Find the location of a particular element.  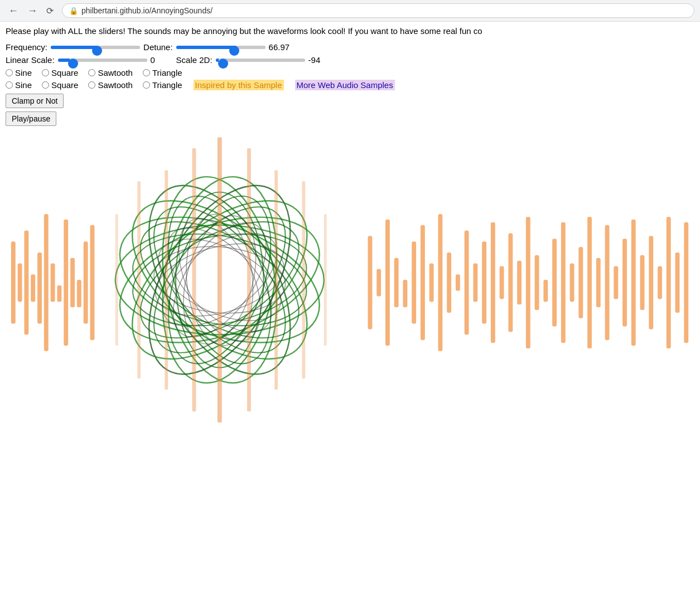

more-samples-link: More Web Audio Samples is located at coordinates (345, 85).